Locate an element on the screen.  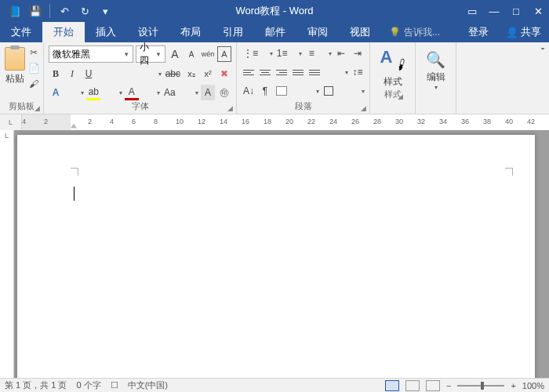
text-effects-button: A is located at coordinates (56, 93).